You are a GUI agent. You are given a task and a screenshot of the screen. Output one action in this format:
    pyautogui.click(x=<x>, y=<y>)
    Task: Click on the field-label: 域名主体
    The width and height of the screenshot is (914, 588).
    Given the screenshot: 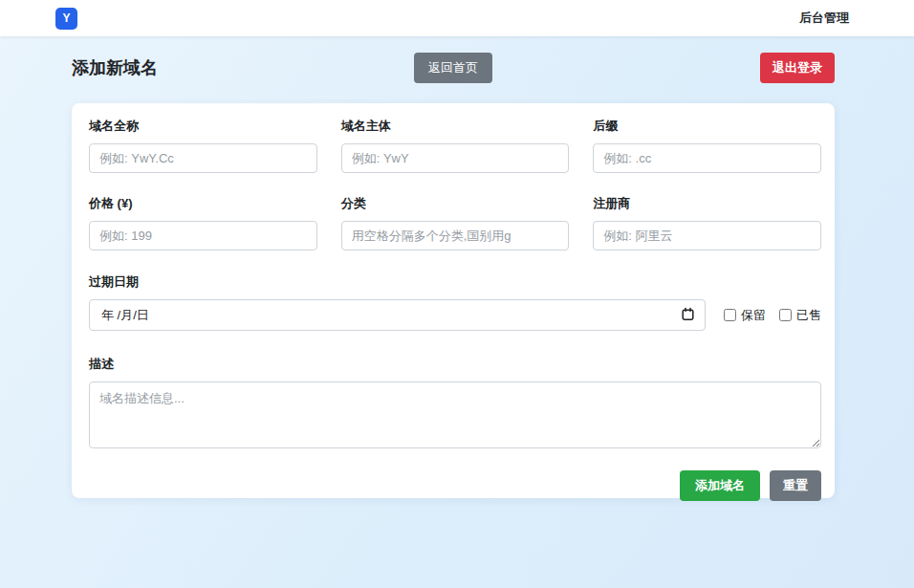 What is the action you would take?
    pyautogui.click(x=455, y=126)
    